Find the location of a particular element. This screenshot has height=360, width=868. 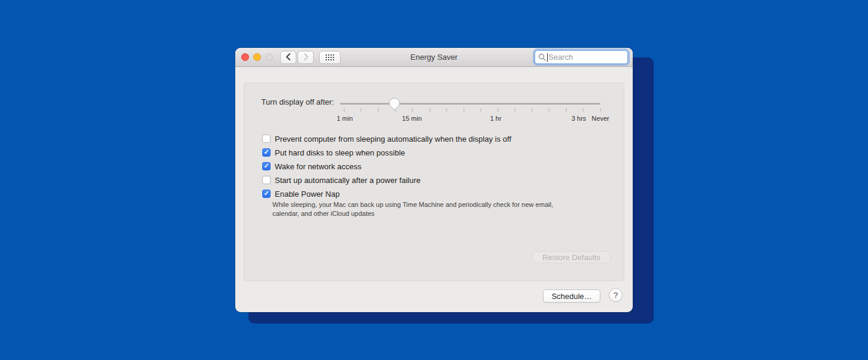

grid-icon is located at coordinates (330, 57).